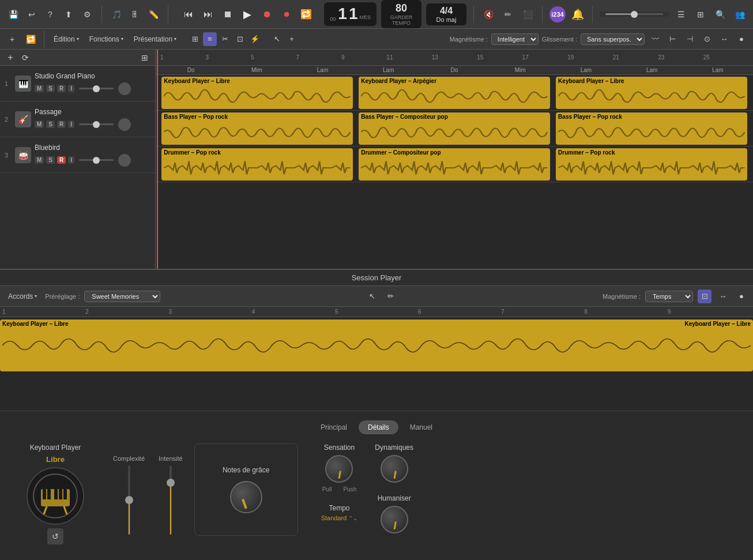  What do you see at coordinates (705, 296) in the screenshot?
I see `session-loop-btn: ⊡` at bounding box center [705, 296].